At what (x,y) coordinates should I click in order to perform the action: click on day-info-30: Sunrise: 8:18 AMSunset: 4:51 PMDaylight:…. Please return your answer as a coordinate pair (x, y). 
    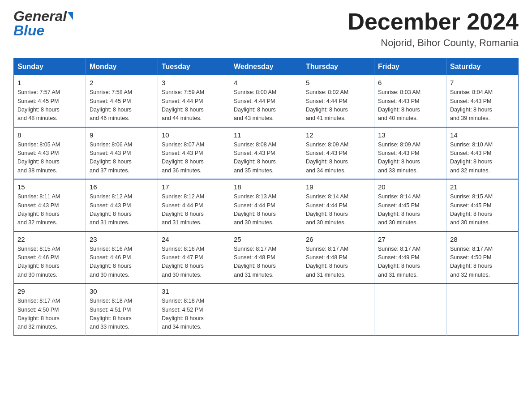
    Looking at the image, I should click on (122, 314).